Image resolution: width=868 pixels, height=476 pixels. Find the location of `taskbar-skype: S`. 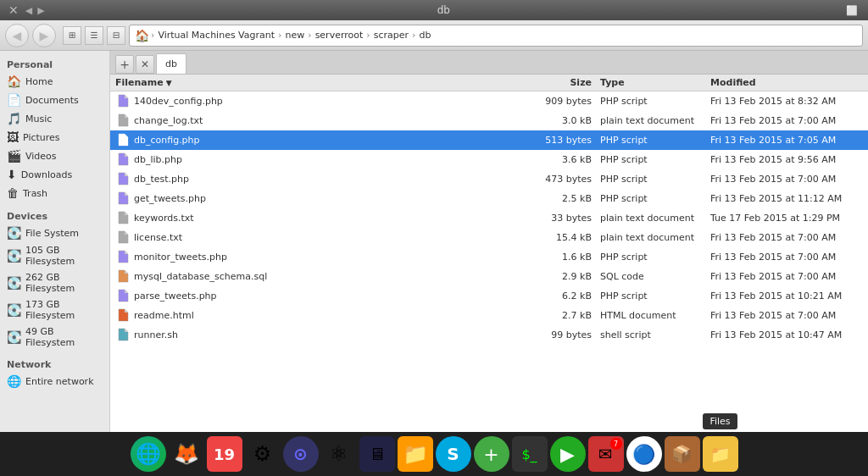

taskbar-skype: S is located at coordinates (453, 454).